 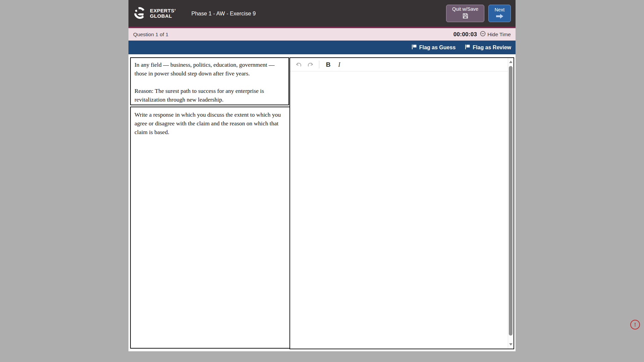 I want to click on hide-time-label: Hide Time, so click(x=499, y=35).